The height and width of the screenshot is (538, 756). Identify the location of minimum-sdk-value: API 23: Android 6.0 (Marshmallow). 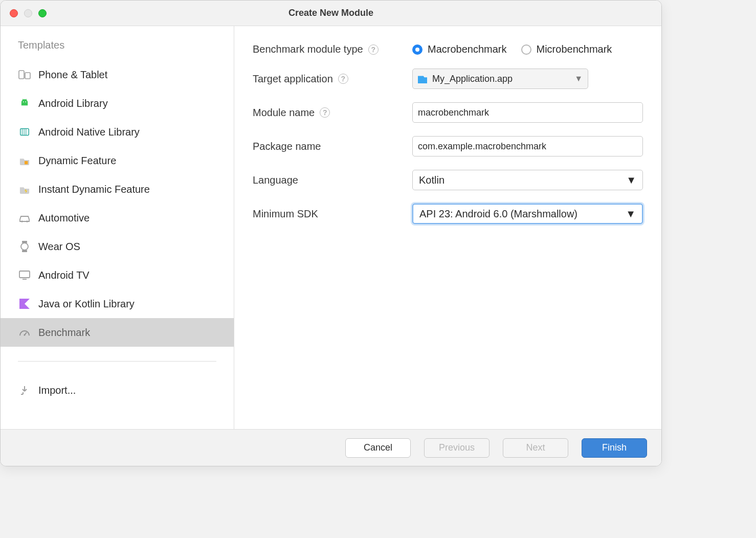
(498, 214).